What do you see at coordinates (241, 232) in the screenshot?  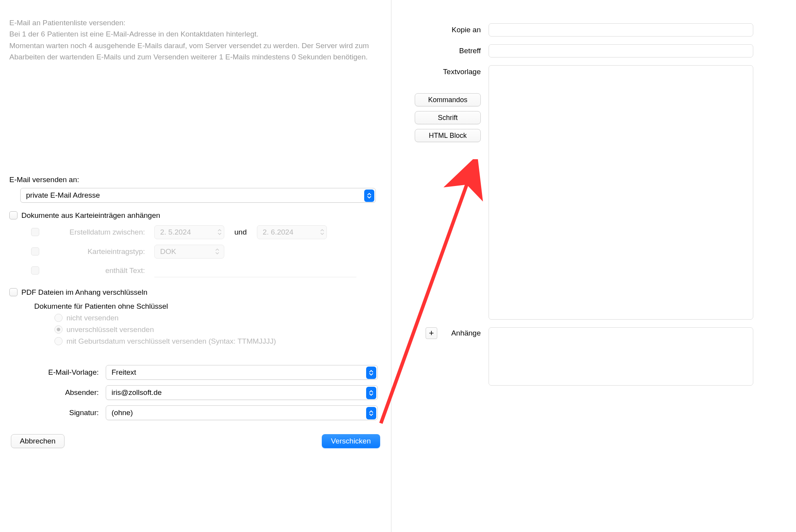 I see `und-label: und` at bounding box center [241, 232].